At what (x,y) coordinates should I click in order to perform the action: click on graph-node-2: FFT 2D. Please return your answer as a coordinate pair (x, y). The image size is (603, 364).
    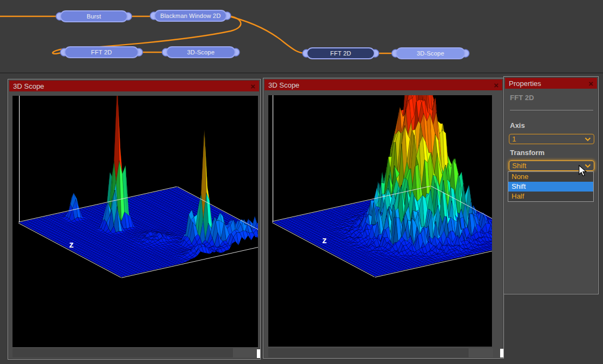
    Looking at the image, I should click on (101, 52).